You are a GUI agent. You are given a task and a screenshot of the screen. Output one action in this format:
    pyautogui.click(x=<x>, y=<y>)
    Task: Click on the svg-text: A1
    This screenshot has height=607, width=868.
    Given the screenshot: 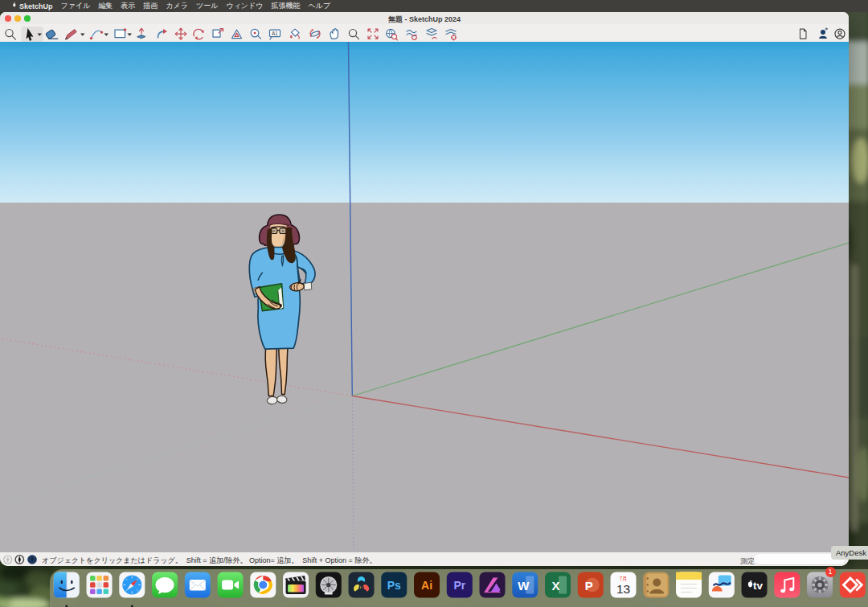 What is the action you would take?
    pyautogui.click(x=275, y=34)
    